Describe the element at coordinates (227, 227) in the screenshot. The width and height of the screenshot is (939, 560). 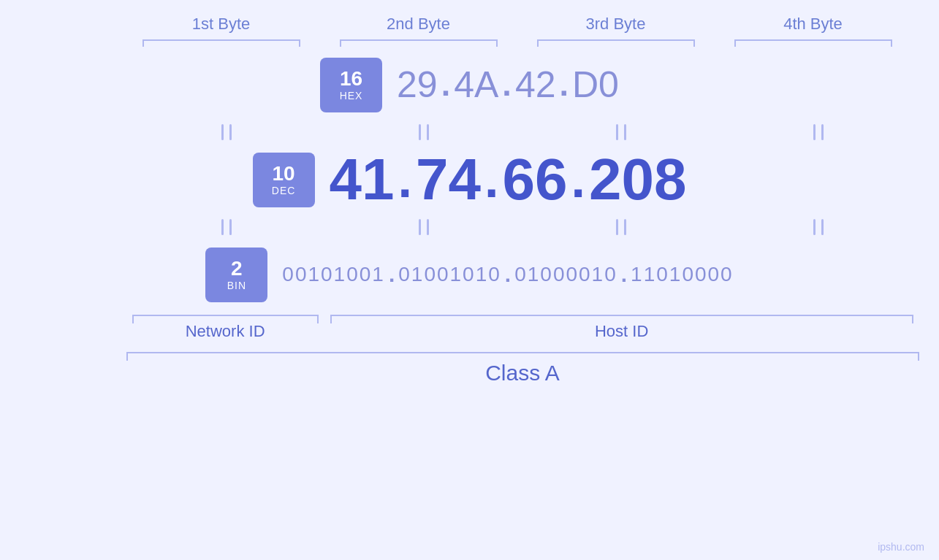
I see `plines5` at that location.